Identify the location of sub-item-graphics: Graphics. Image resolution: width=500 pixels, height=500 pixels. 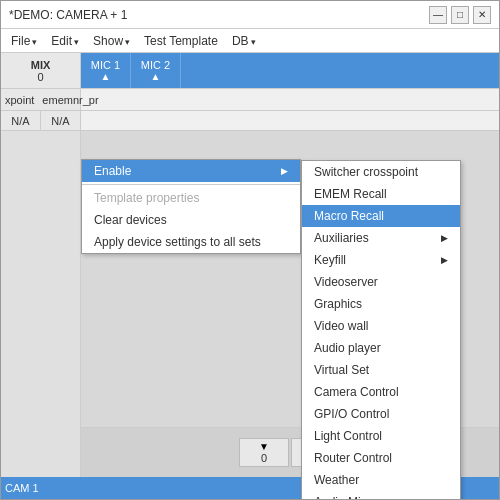
(381, 304).